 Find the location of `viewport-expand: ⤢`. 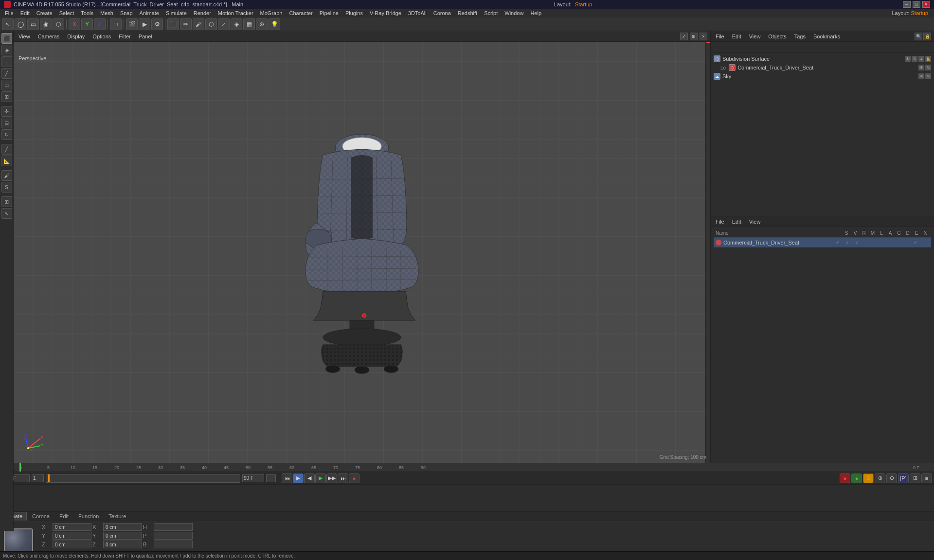

viewport-expand: ⤢ is located at coordinates (684, 36).